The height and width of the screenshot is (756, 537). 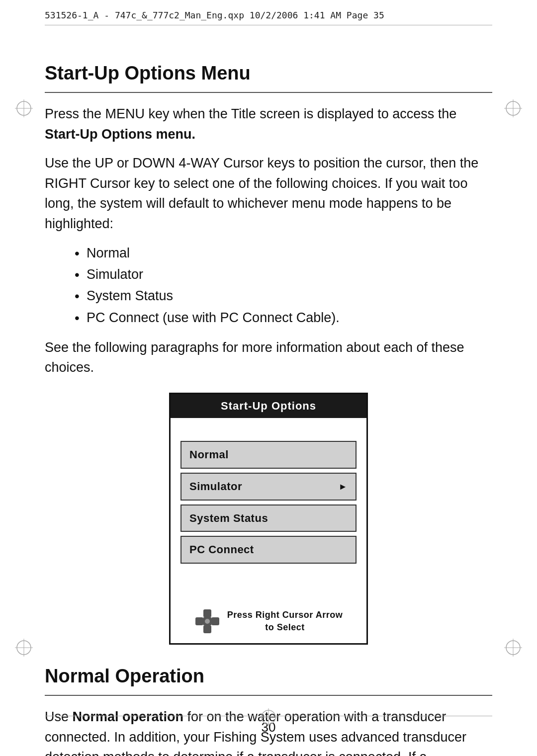 I want to click on section1-para1: Press the MENU key when the Title screen…, so click(x=268, y=124).